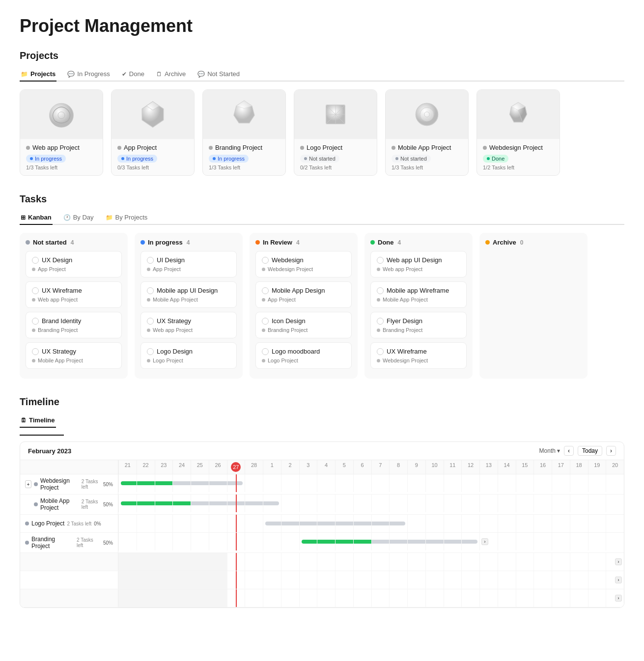 Image resolution: width=644 pixels, height=661 pixels. What do you see at coordinates (38, 420) in the screenshot?
I see `timeline-tab: 🗓 Timeline` at bounding box center [38, 420].